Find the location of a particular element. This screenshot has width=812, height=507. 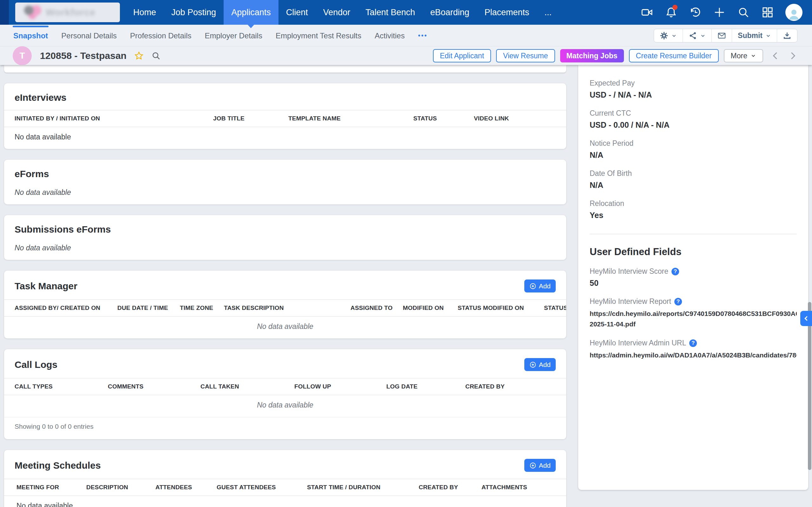

apps-grid-icon is located at coordinates (768, 12).